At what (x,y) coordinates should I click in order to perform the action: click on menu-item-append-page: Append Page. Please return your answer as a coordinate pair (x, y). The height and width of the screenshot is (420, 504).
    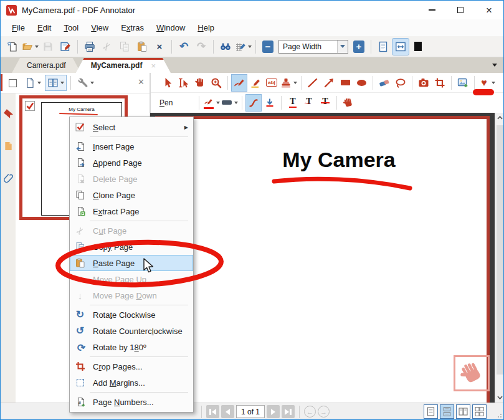
    Looking at the image, I should click on (131, 163).